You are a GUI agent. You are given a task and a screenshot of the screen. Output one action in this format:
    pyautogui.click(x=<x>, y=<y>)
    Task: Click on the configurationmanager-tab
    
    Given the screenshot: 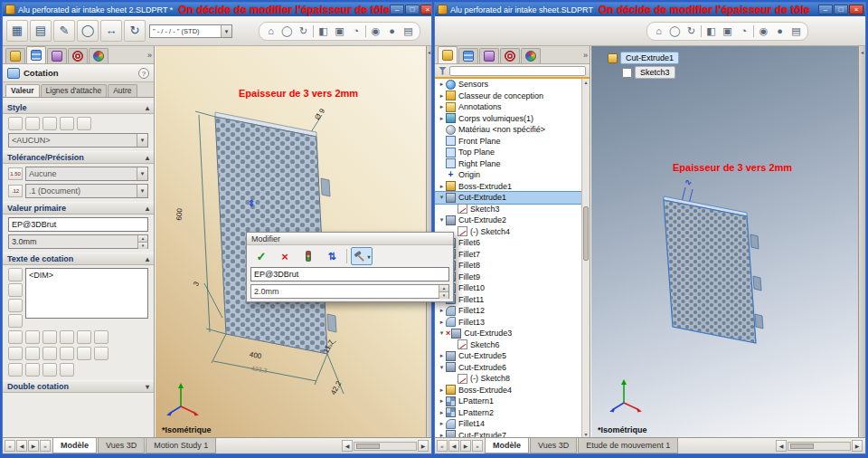 What is the action you would take?
    pyautogui.click(x=57, y=56)
    